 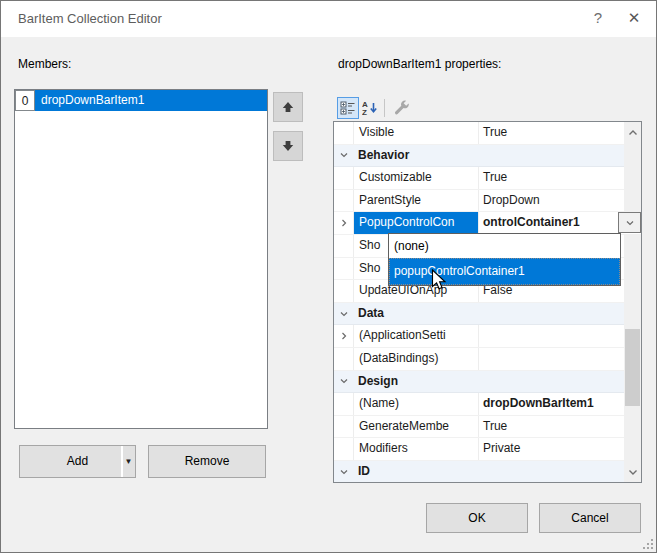 What do you see at coordinates (488, 224) in the screenshot?
I see `property-row: PopupControlConontrolContainer1` at bounding box center [488, 224].